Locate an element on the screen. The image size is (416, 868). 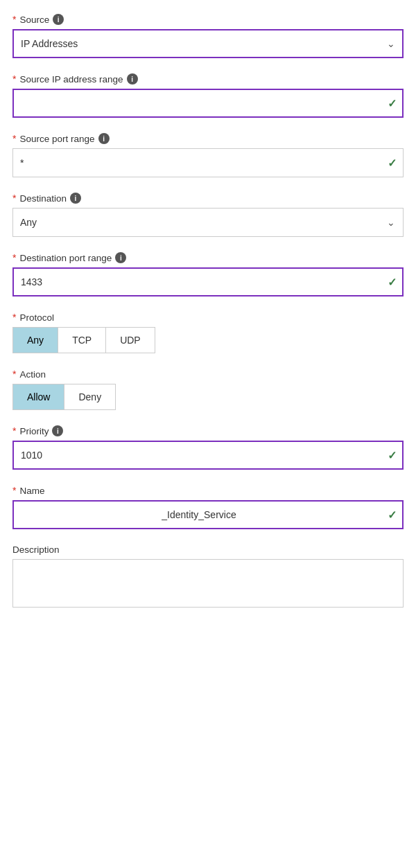
action-allow-button: Allow is located at coordinates (39, 397).